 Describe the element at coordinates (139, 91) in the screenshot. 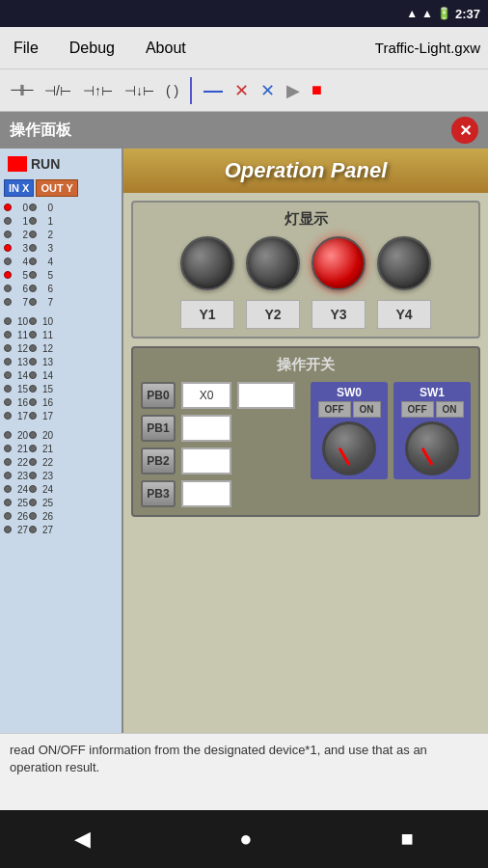

I see `contact-neg-button: ⊣↓⊢` at that location.